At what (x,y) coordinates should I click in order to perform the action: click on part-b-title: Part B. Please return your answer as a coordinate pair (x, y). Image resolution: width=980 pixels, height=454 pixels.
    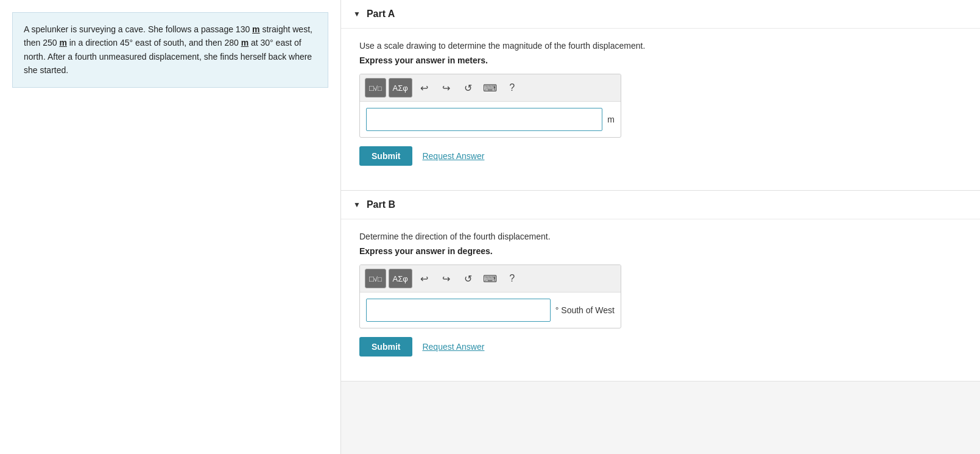
    Looking at the image, I should click on (381, 205).